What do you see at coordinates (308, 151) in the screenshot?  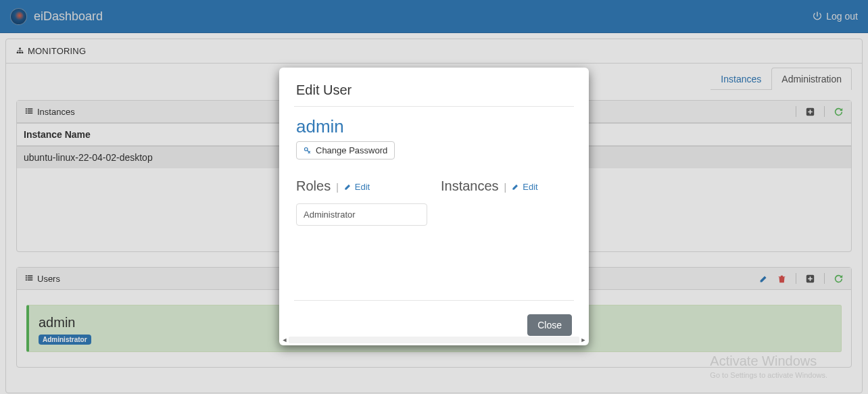 I see `key-icon` at bounding box center [308, 151].